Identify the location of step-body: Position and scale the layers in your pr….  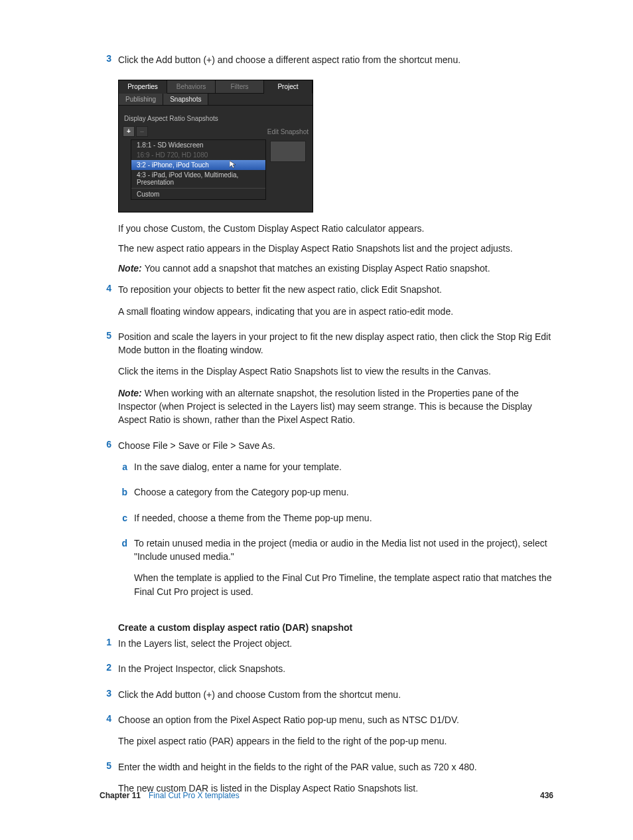
(336, 382).